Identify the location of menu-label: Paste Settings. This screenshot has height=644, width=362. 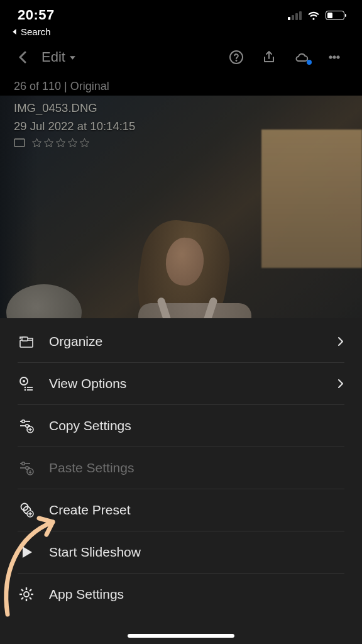
(197, 468).